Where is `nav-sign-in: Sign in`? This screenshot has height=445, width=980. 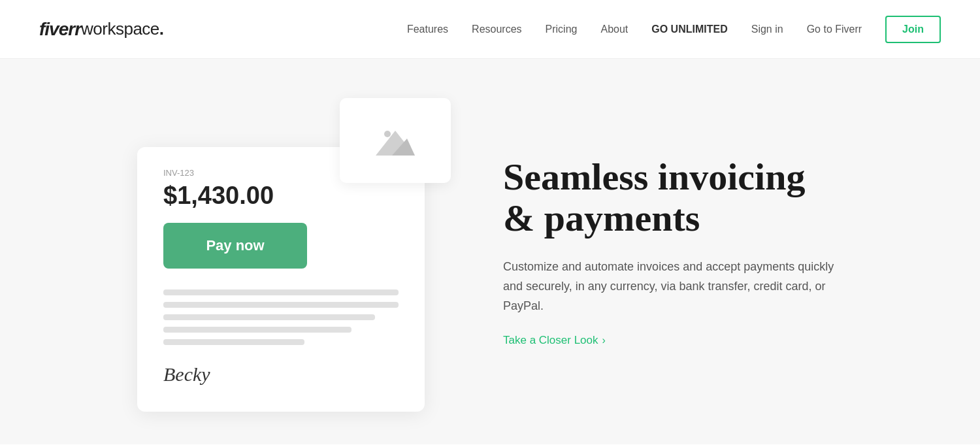 nav-sign-in: Sign in is located at coordinates (767, 29).